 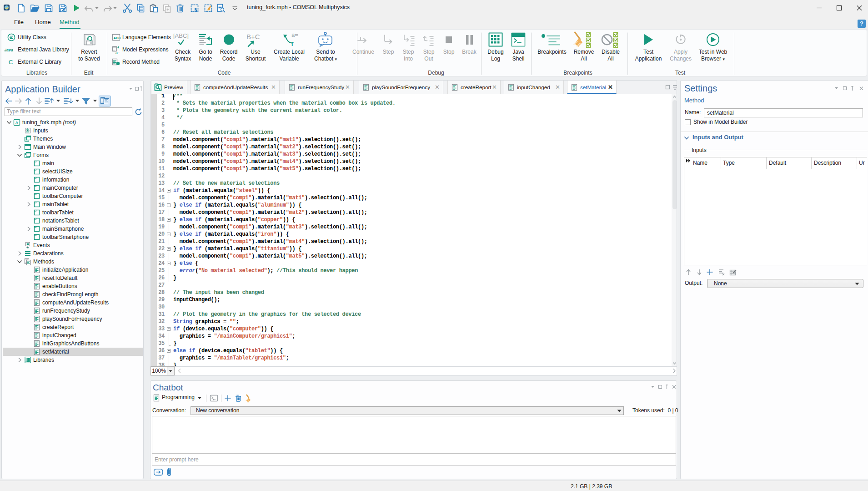 I want to click on svg-text: [ABC], so click(x=181, y=35).